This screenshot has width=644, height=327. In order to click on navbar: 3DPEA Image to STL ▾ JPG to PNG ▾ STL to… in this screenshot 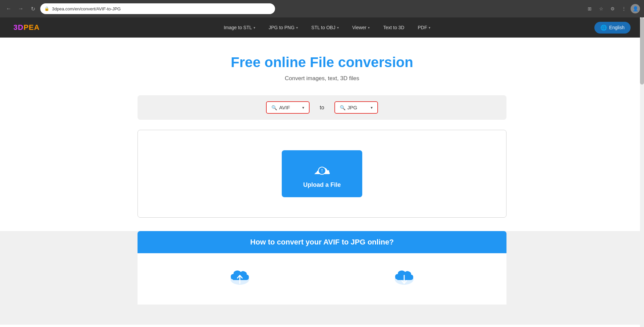, I will do `click(322, 28)`.